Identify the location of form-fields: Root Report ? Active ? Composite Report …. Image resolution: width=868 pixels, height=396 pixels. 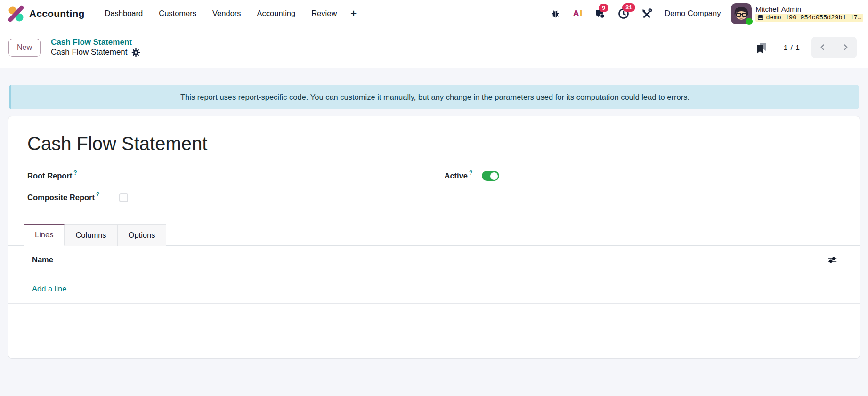
(434, 178).